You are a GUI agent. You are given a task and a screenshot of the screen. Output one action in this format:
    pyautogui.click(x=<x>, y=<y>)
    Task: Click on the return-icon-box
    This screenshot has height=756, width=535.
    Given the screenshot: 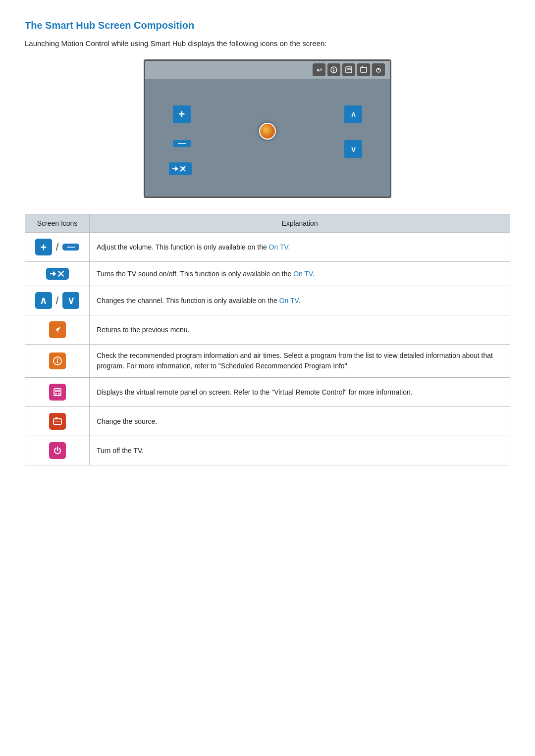 What is the action you would take?
    pyautogui.click(x=57, y=330)
    